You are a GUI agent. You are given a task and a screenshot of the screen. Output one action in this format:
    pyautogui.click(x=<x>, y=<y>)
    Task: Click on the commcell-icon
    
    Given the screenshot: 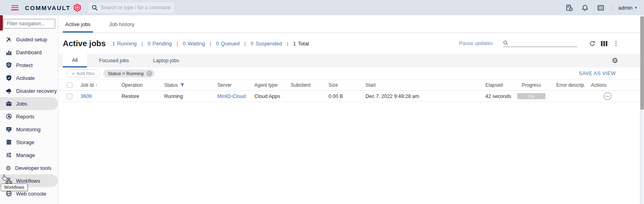 What is the action you would take?
    pyautogui.click(x=569, y=8)
    